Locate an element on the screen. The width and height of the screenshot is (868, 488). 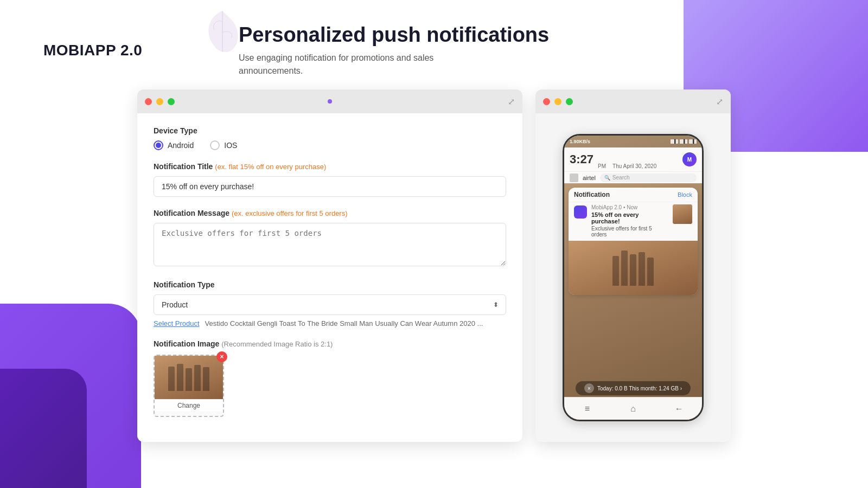
android-radio is located at coordinates (158, 145).